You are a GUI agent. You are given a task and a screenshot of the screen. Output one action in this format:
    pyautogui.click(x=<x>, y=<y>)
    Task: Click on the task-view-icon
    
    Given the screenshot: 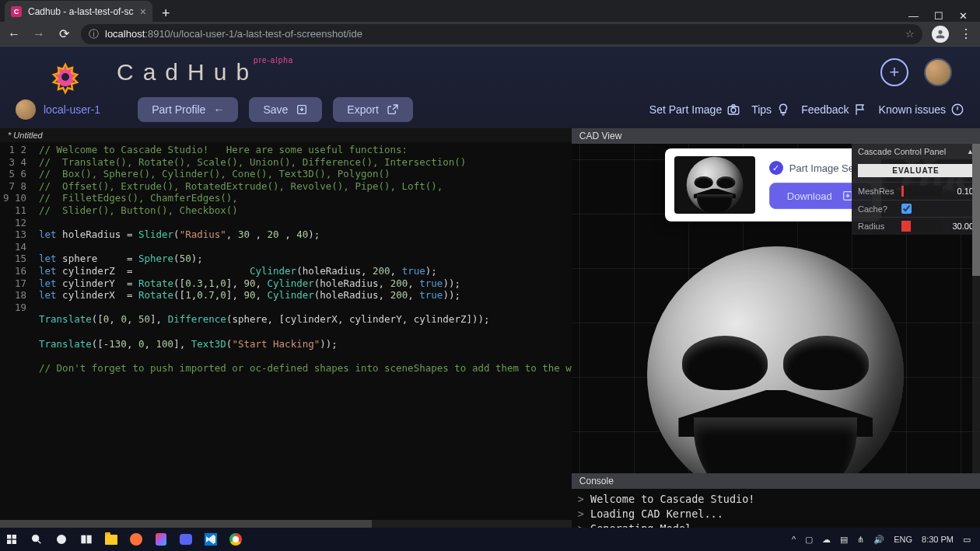 What is the action you would take?
    pyautogui.click(x=86, y=539)
    